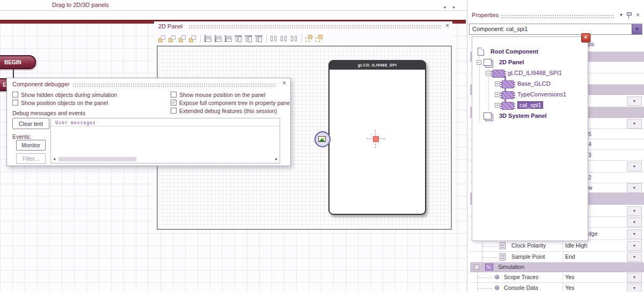 The width and height of the screenshot is (644, 292). What do you see at coordinates (454, 7) in the screenshot?
I see `panel-nav-right-icon: ▸` at bounding box center [454, 7].